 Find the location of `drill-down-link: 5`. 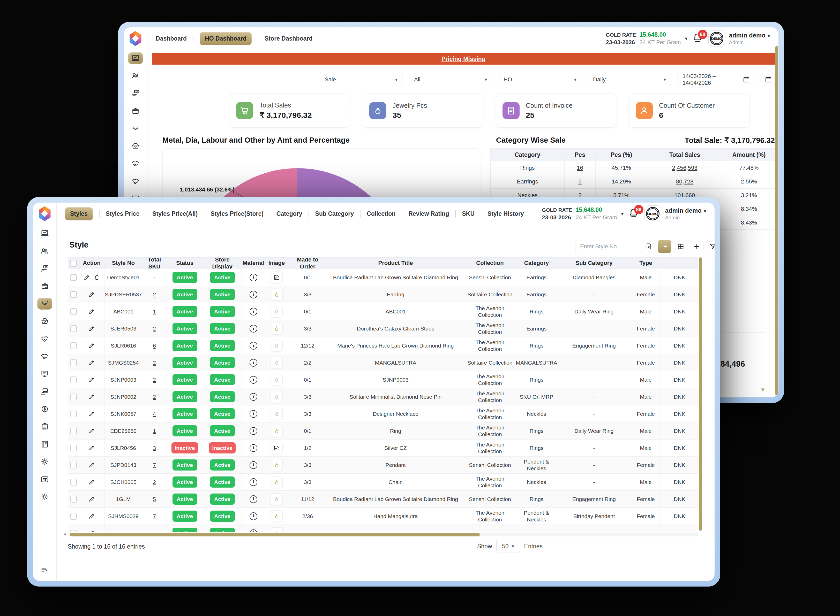

drill-down-link: 5 is located at coordinates (580, 182).